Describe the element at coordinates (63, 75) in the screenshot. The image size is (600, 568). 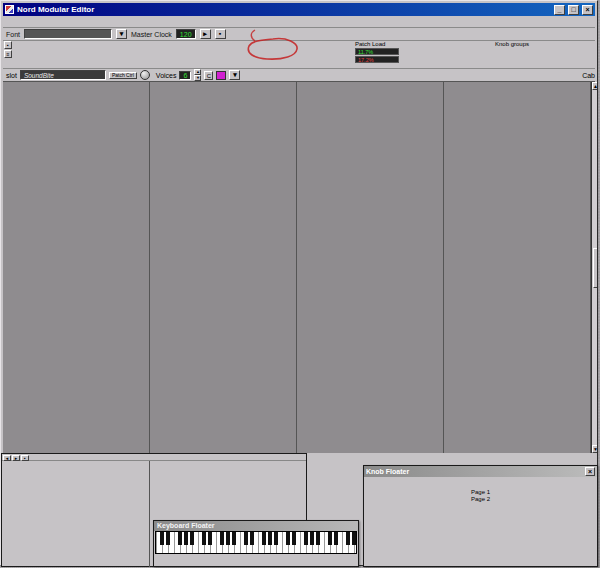
I see `patch-name-display: SoundBite` at that location.